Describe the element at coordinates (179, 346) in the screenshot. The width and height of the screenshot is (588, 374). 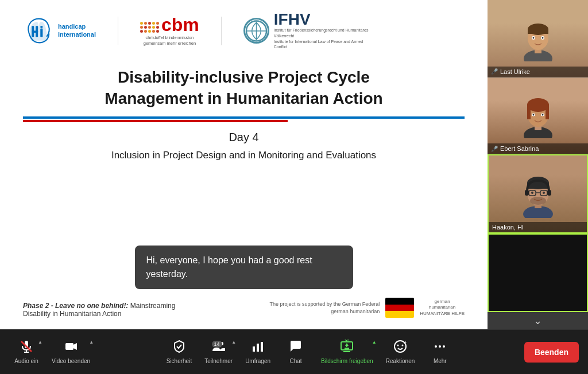
I see `shield-icon` at that location.